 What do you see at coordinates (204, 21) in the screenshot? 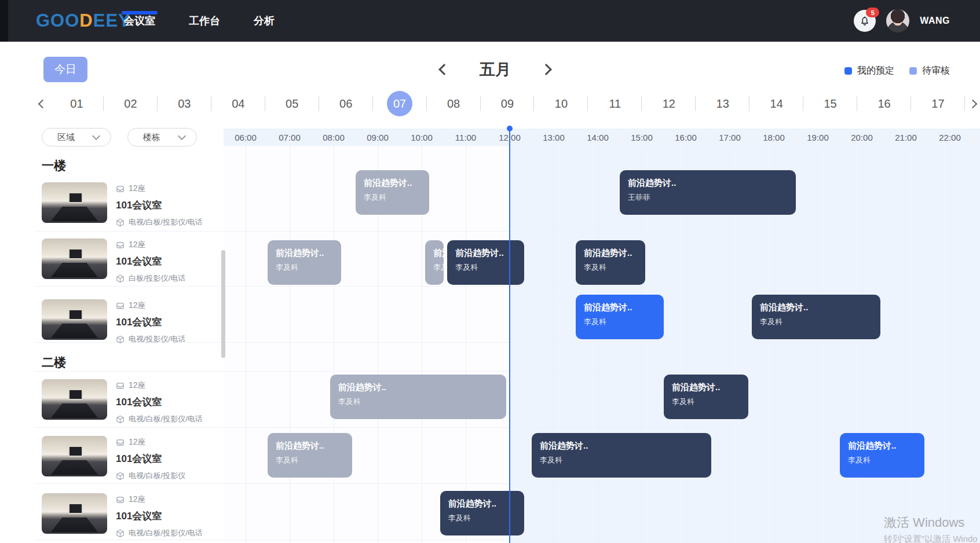
I see `tab-工作台: 工作台` at bounding box center [204, 21].